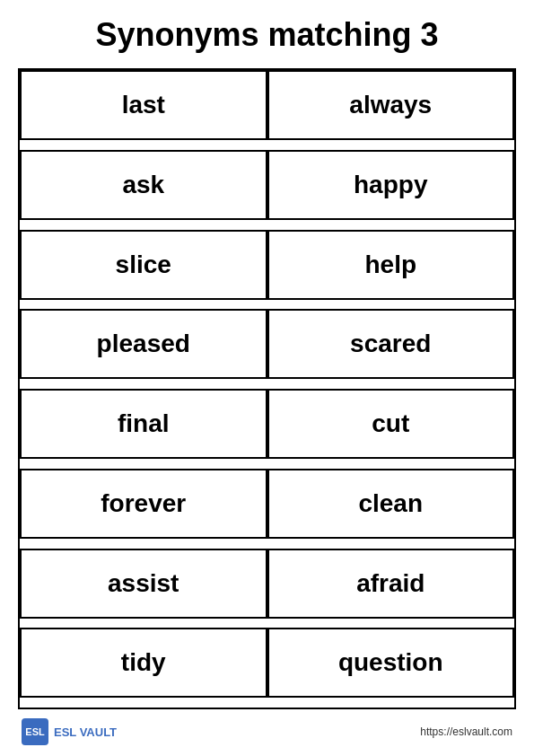 This screenshot has height=756, width=534. I want to click on footer: ESL ESL VAULT https://eslvault.com, so click(267, 732).